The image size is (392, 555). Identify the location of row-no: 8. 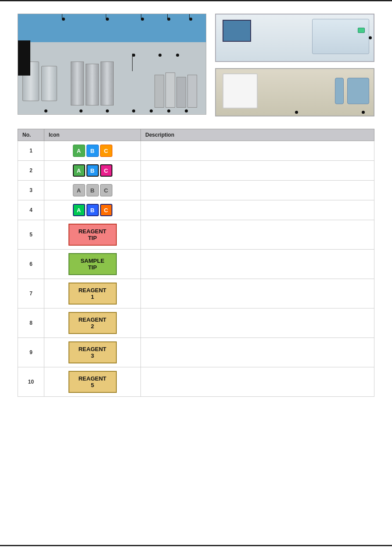
(31, 323).